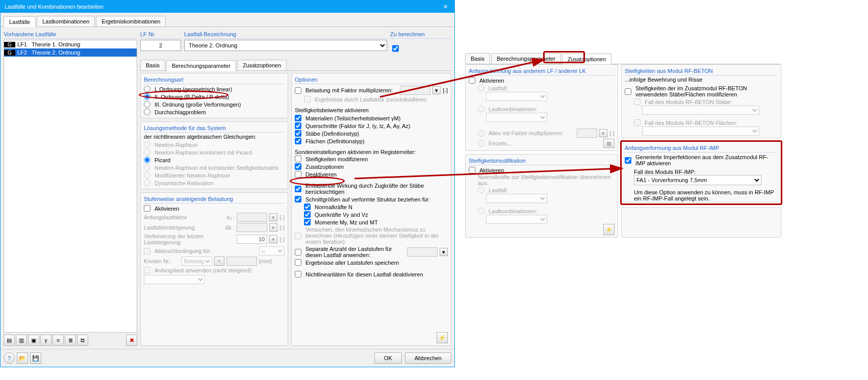  I want to click on cb-sm-akt: Aktivieren, so click(542, 170).